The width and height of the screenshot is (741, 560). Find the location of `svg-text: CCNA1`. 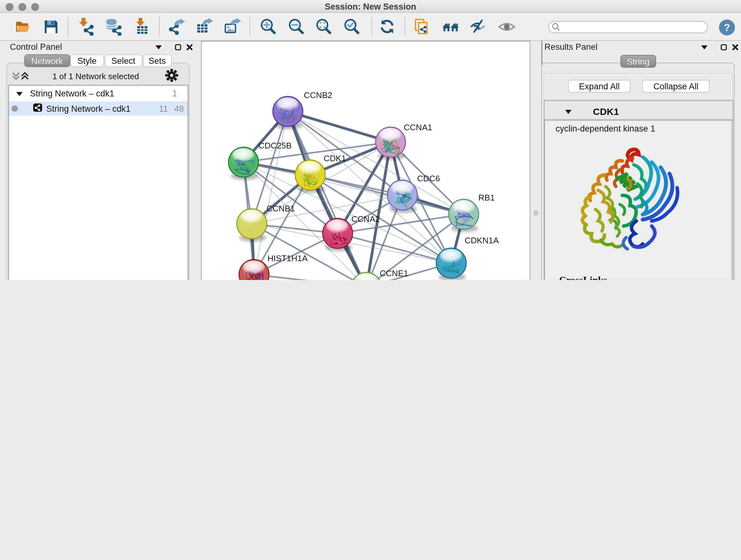

svg-text: CCNA1 is located at coordinates (418, 127).